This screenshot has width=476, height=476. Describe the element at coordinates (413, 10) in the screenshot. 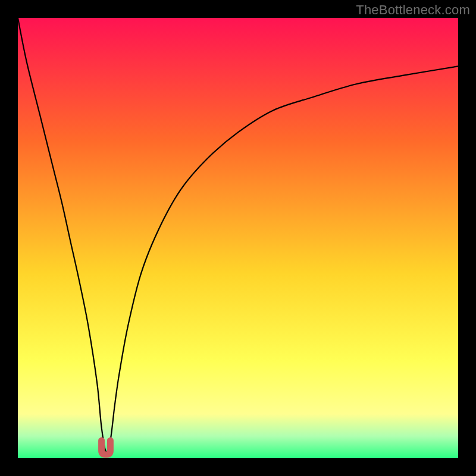

I see `watermark-text: TheBottleneck.com` at that location.